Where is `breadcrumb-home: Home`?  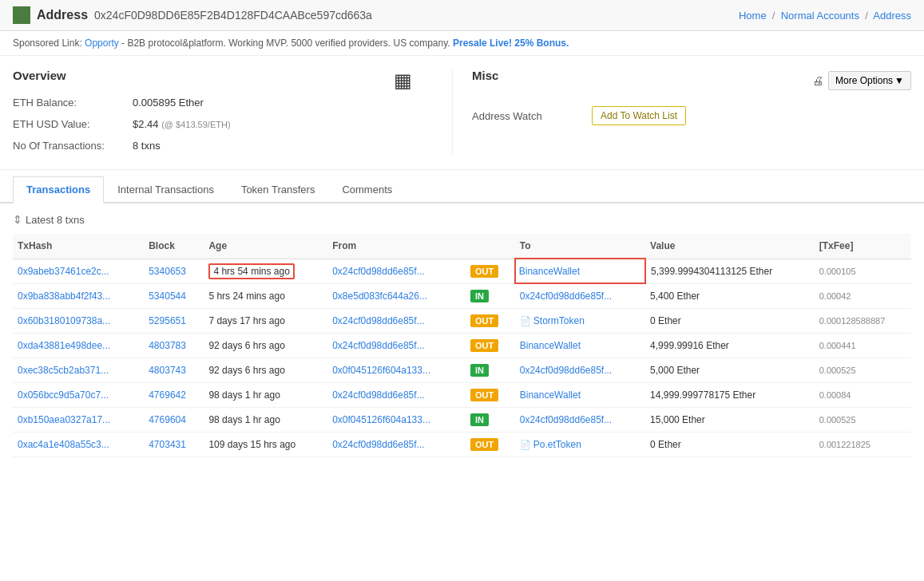
breadcrumb-home: Home is located at coordinates (752, 16).